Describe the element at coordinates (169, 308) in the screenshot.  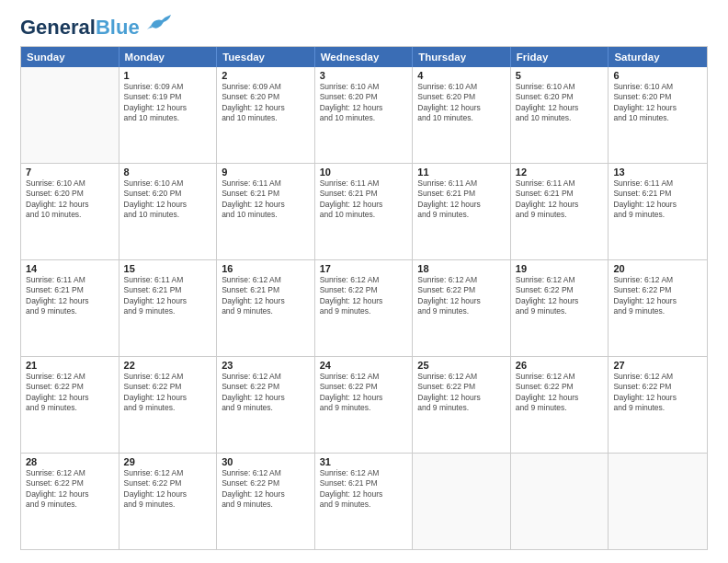
I see `calendar-cell: 15Sunrise: 6:11 AM Sunset: 6:21 PM Dayli…` at that location.